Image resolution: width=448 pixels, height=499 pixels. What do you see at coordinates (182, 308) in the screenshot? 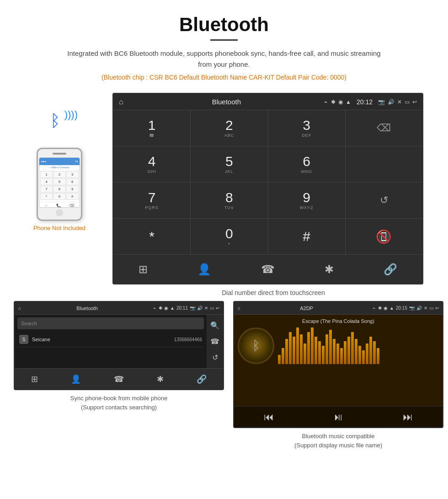
I see `pb-time: 20:11` at bounding box center [182, 308].